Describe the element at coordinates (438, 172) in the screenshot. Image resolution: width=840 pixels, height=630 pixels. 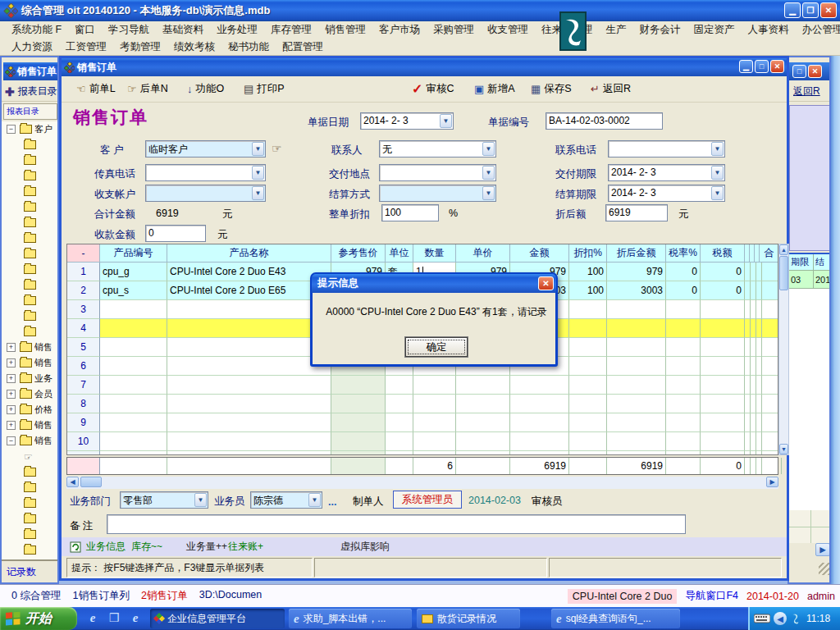
I see `place-select: ▼` at that location.